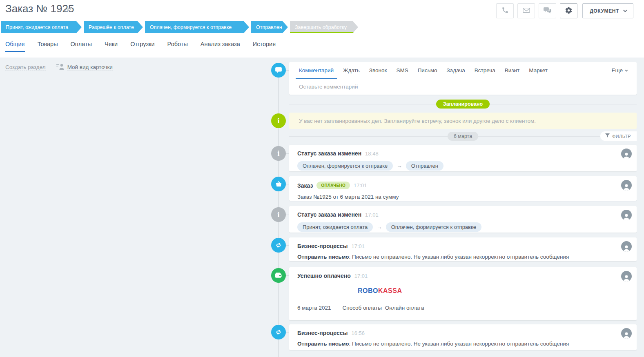 The width and height of the screenshot is (644, 357). I want to click on person-settings-icon, so click(60, 68).